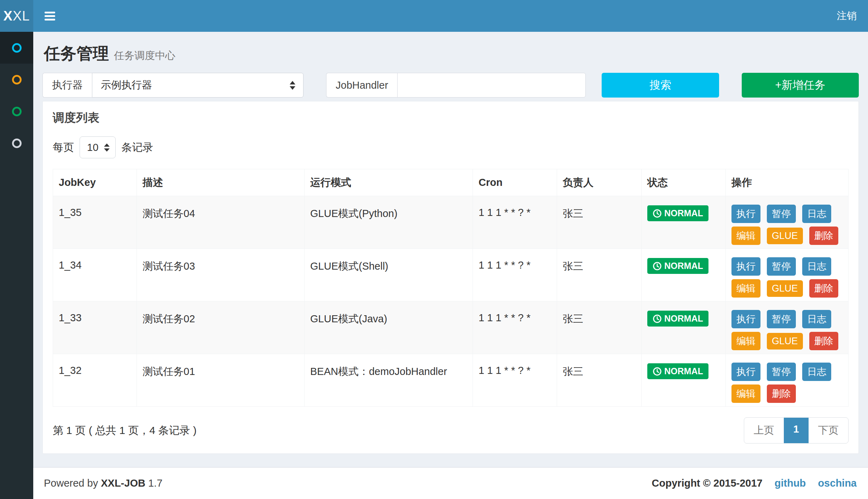 The width and height of the screenshot is (868, 499). What do you see at coordinates (599, 183) in the screenshot?
I see `col-owner: 负责人` at bounding box center [599, 183].